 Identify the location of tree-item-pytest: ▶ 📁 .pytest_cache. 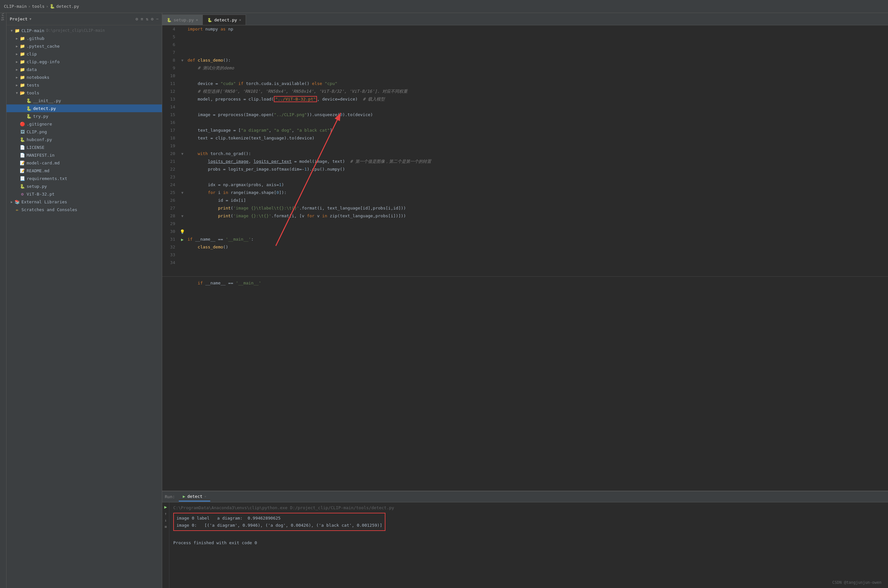
(84, 46).